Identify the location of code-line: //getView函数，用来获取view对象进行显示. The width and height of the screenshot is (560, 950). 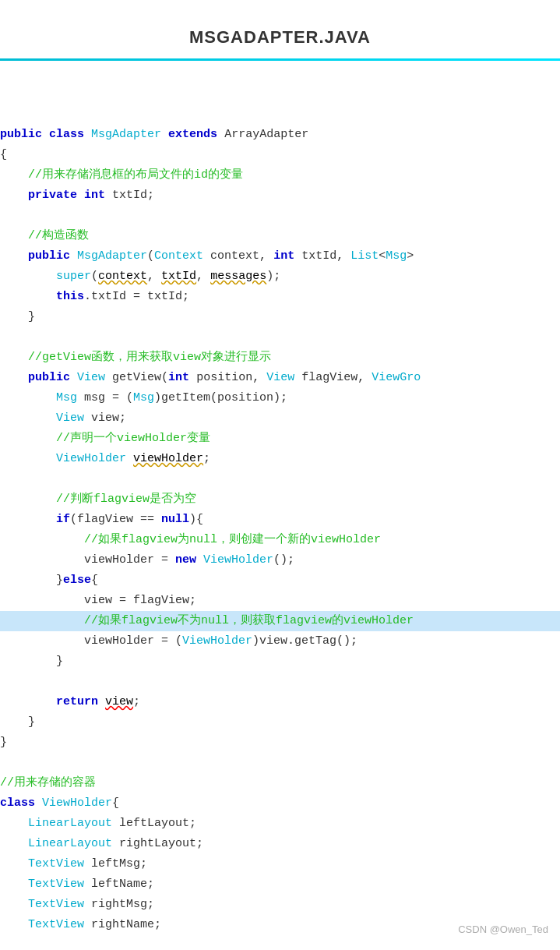
(280, 358).